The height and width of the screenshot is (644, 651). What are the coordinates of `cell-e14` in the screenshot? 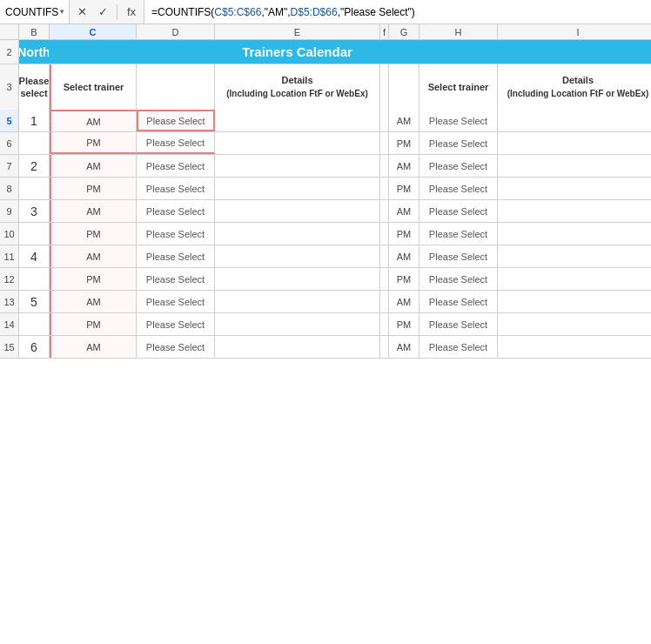 It's located at (298, 324).